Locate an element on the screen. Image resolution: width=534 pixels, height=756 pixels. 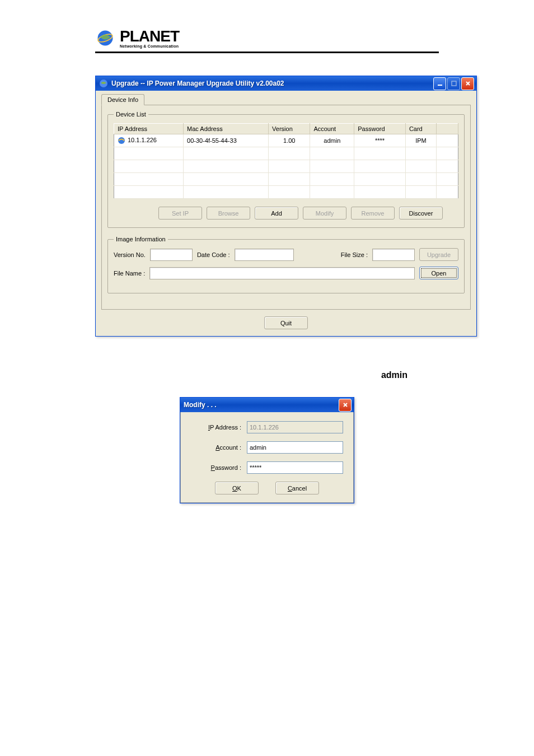
col-extra is located at coordinates (448, 129).